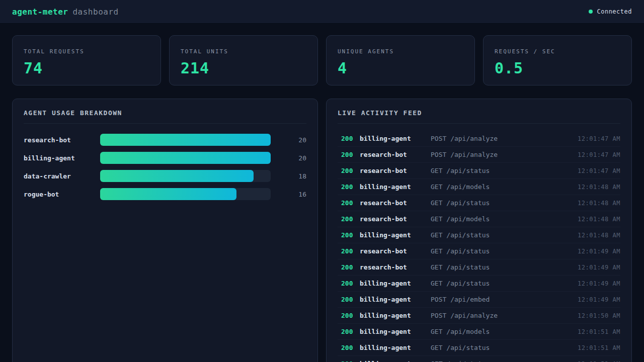 The image size is (644, 362). Describe the element at coordinates (165, 167) in the screenshot. I see `usage-bars: research-bot 20 billing-agent 20 data-cr…` at that location.